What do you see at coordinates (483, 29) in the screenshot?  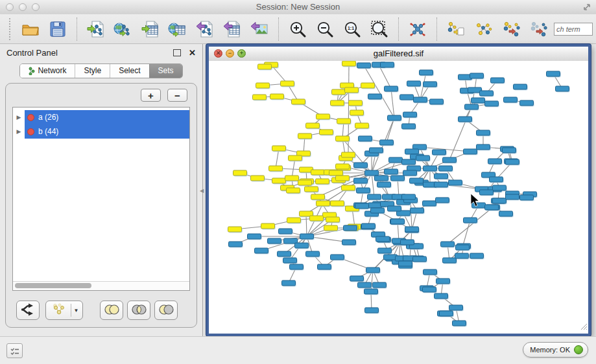 I see `sets-select-nodes-button` at bounding box center [483, 29].